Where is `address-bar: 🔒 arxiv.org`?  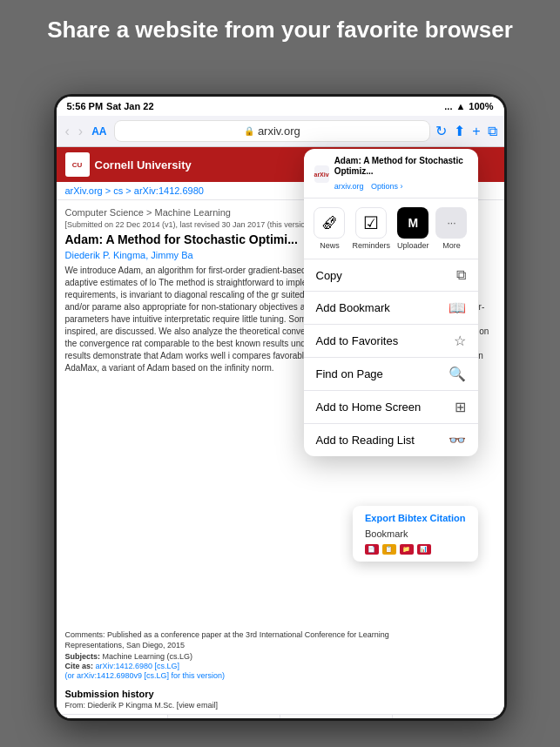 address-bar: 🔒 arxiv.org is located at coordinates (273, 131).